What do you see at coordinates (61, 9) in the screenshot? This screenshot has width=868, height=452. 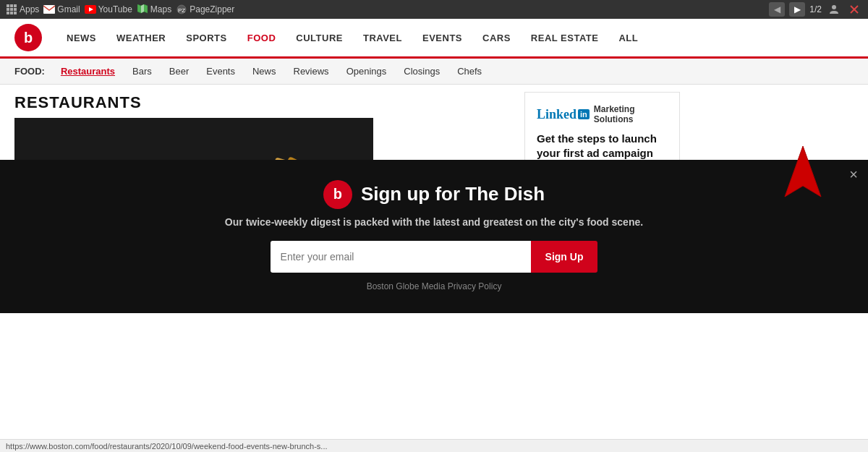 I see `gmail-app: Gmail` at bounding box center [61, 9].